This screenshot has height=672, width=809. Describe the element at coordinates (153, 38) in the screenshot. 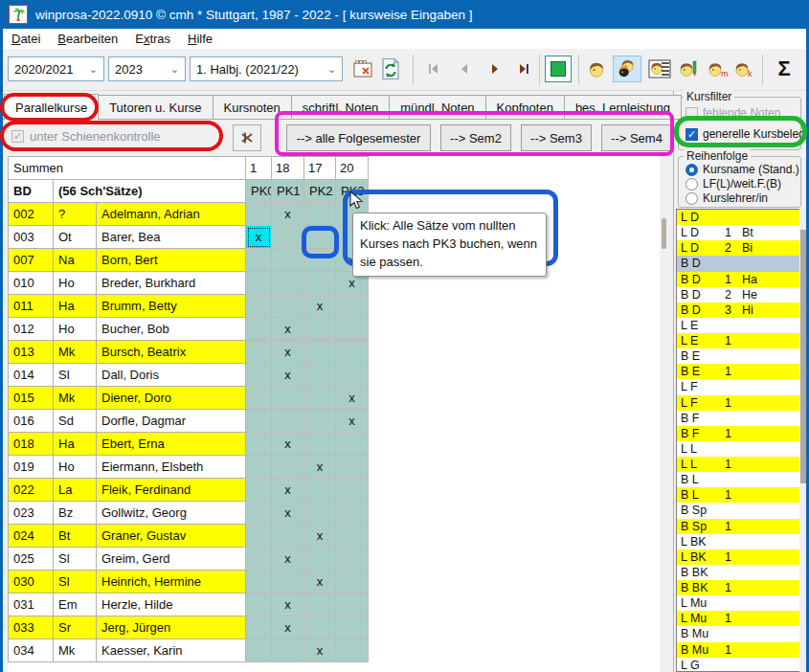

I see `menu-extras: Extras` at that location.